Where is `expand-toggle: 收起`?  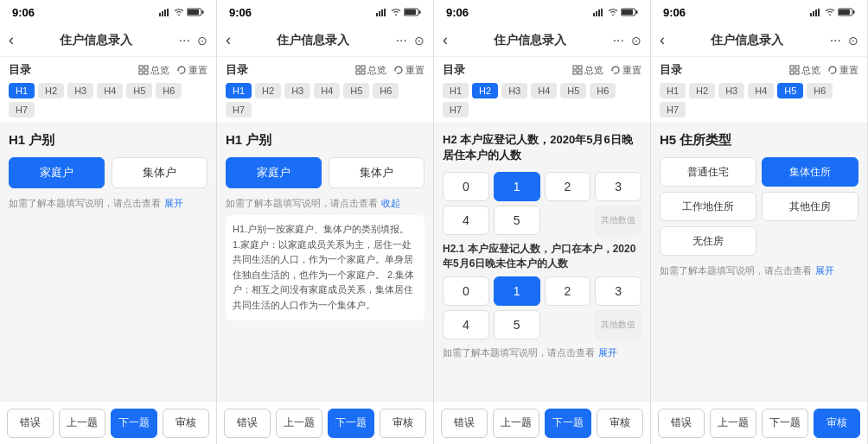 expand-toggle: 收起 is located at coordinates (391, 204).